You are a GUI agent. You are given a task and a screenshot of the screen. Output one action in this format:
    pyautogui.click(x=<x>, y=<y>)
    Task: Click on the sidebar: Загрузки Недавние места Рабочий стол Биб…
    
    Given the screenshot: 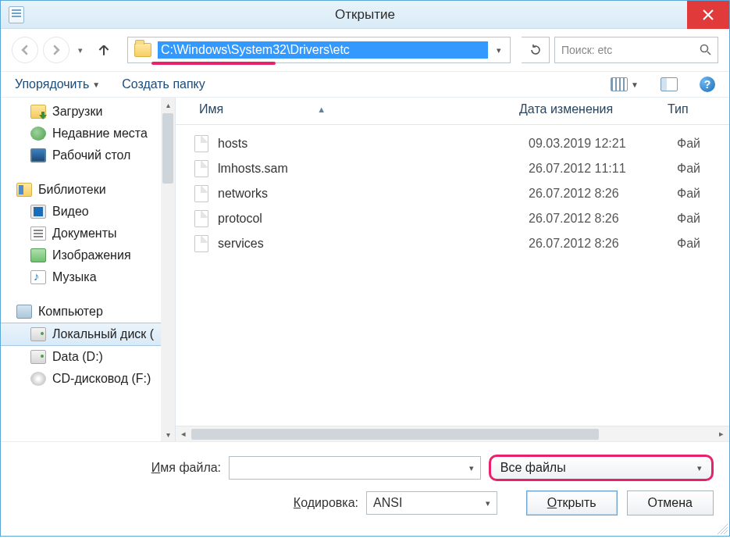 What is the action you would take?
    pyautogui.click(x=88, y=269)
    